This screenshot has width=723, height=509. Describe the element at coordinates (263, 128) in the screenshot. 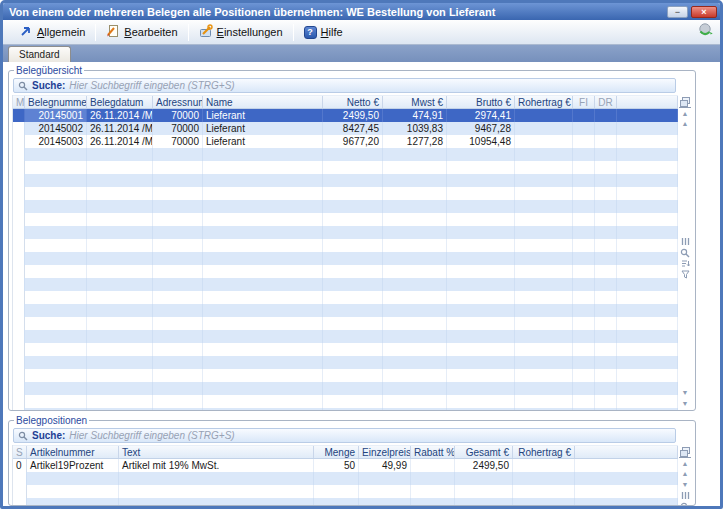

I see `table-cell: Lieferant` at that location.